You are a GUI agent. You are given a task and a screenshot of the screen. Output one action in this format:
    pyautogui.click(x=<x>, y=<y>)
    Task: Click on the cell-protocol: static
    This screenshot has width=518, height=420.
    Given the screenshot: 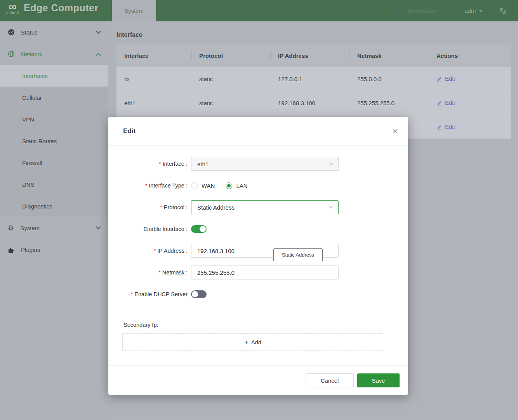 What is the action you would take?
    pyautogui.click(x=231, y=103)
    